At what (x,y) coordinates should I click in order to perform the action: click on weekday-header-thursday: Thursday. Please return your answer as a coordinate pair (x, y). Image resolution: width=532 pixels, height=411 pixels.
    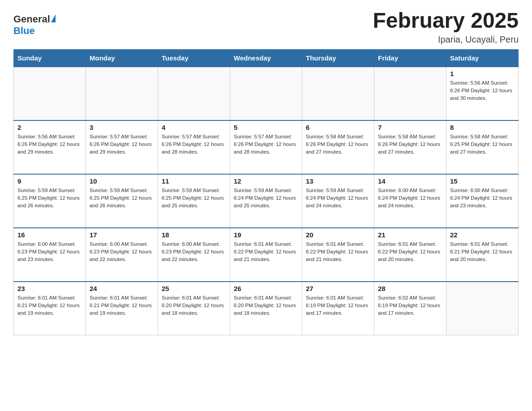
    Looking at the image, I should click on (339, 58).